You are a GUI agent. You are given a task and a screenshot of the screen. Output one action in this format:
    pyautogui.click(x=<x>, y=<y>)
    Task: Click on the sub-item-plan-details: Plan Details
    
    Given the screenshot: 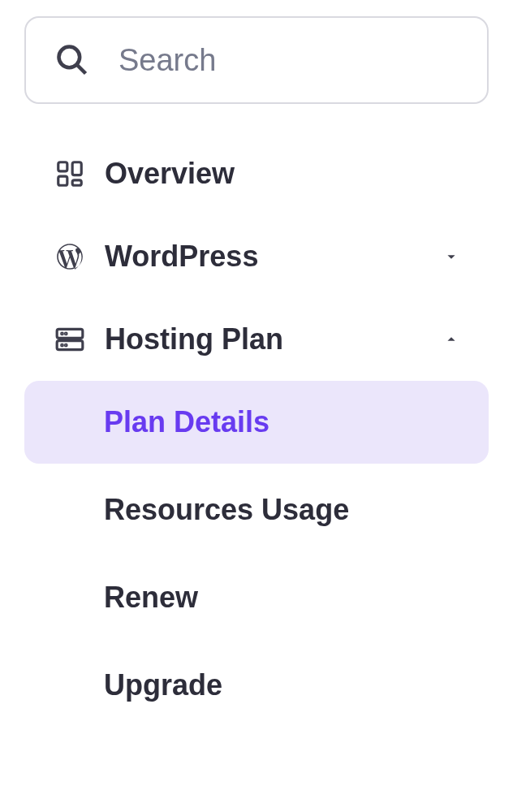 What is the action you would take?
    pyautogui.click(x=256, y=422)
    